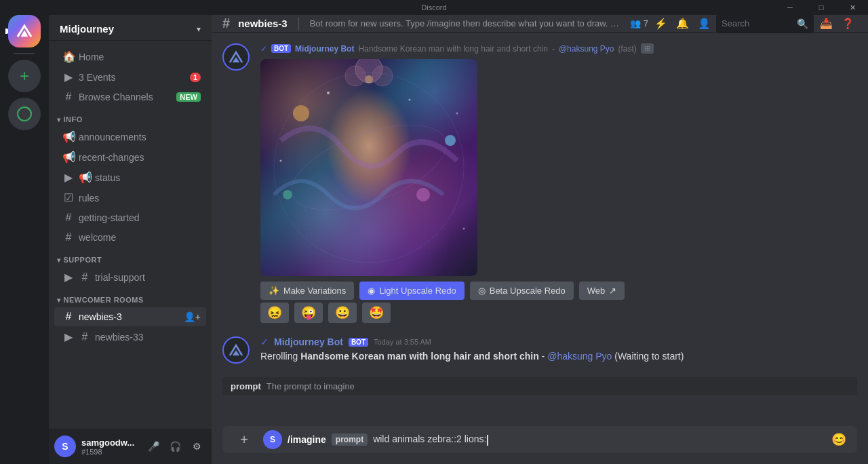 The image size is (868, 464). Describe the element at coordinates (153, 446) in the screenshot. I see `mic-button: 🎤` at that location.